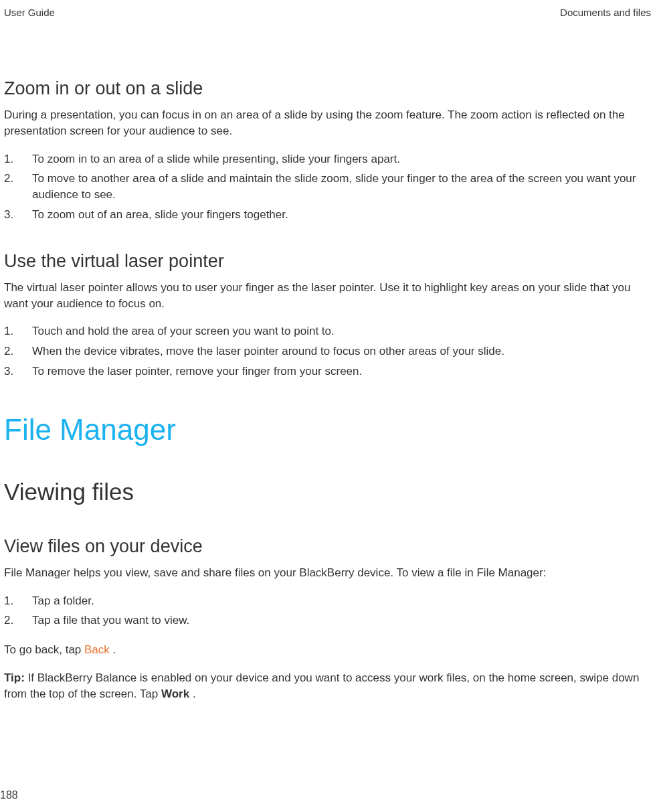  I want to click on tip-paragraph: Tip: If BlackBerry Balance is enabled on…, so click(328, 686).